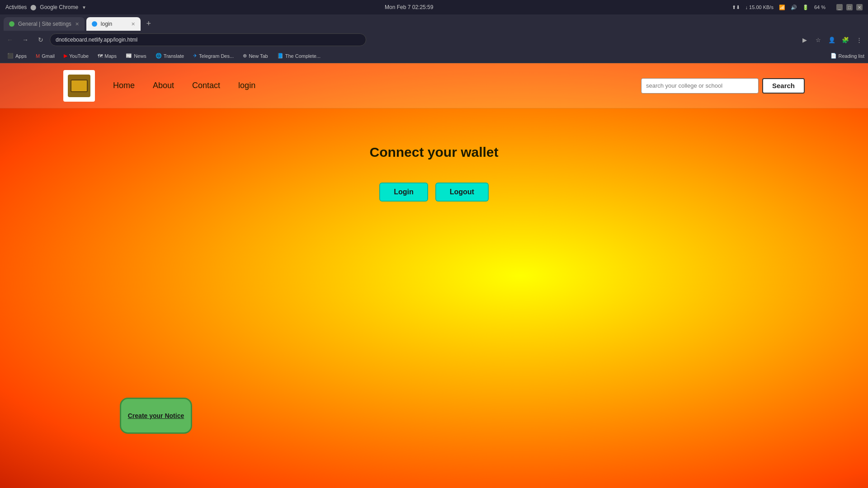 The image size is (868, 488). Describe the element at coordinates (245, 56) in the screenshot. I see `newtab-icon: ⊕` at that location.